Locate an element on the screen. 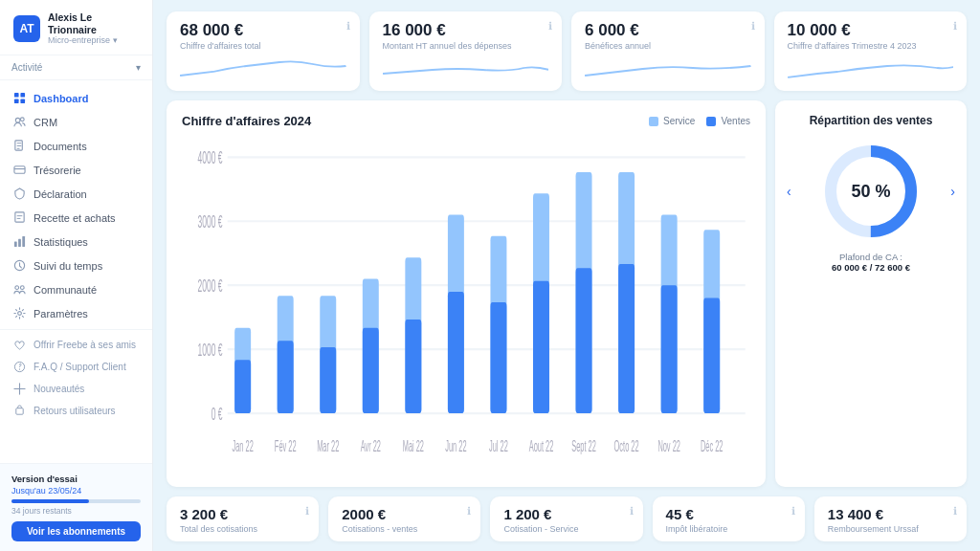  svg-text: 2000 € is located at coordinates (210, 285).